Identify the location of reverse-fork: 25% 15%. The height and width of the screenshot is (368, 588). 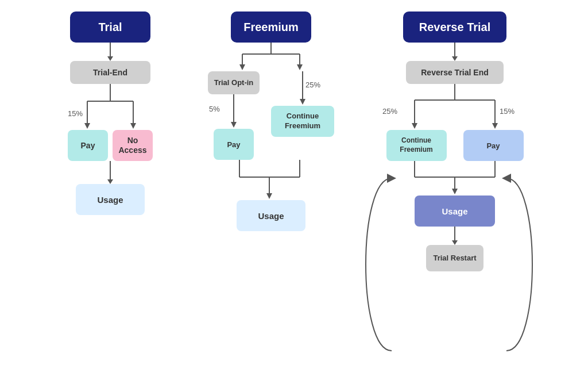
(455, 107).